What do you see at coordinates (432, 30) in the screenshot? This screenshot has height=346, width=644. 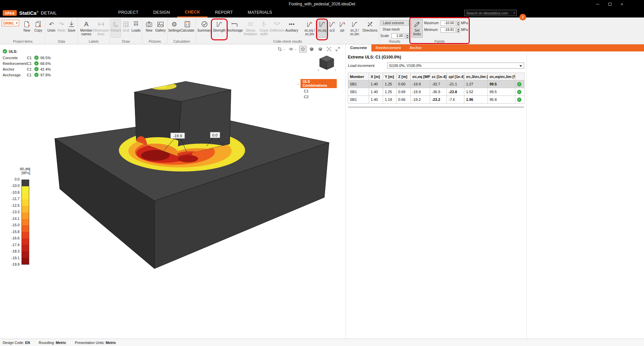 I see `minimum-label: Minimum` at bounding box center [432, 30].